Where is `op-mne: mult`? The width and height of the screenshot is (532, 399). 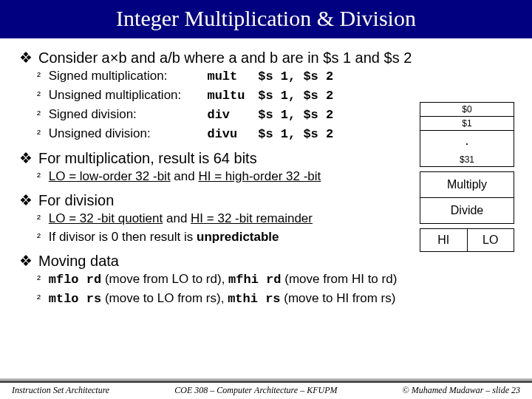
op-mne: mult is located at coordinates (231, 77).